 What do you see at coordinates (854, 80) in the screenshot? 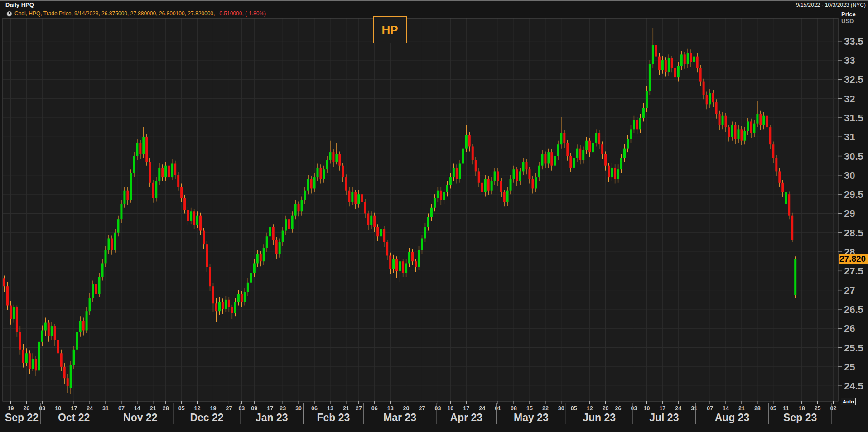
I see `y-tick-label: 32.5` at bounding box center [854, 80].